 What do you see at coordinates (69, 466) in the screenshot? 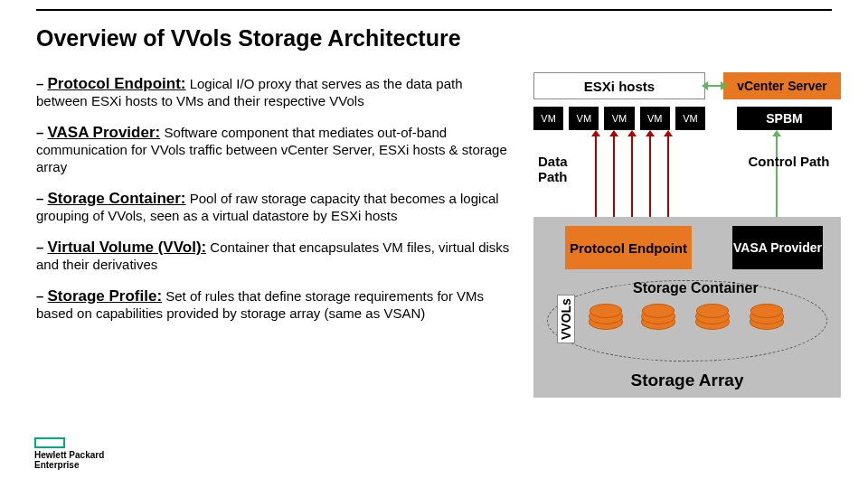
I see `hpe-logo-line2: Enterprise` at bounding box center [69, 466].